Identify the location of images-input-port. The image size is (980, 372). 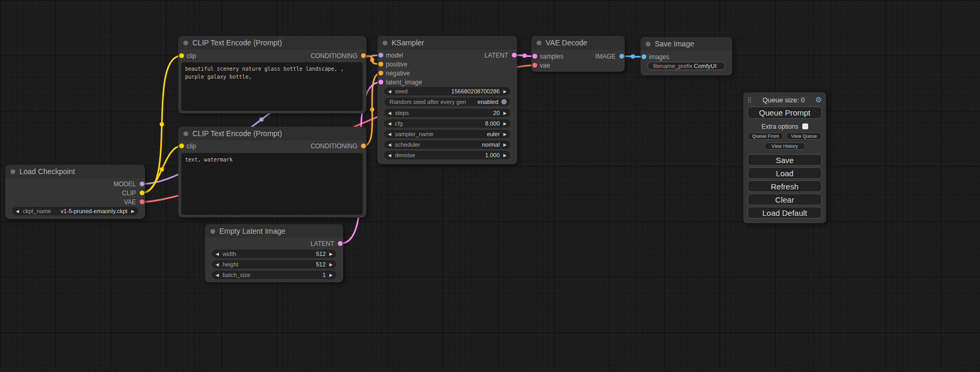
(644, 57).